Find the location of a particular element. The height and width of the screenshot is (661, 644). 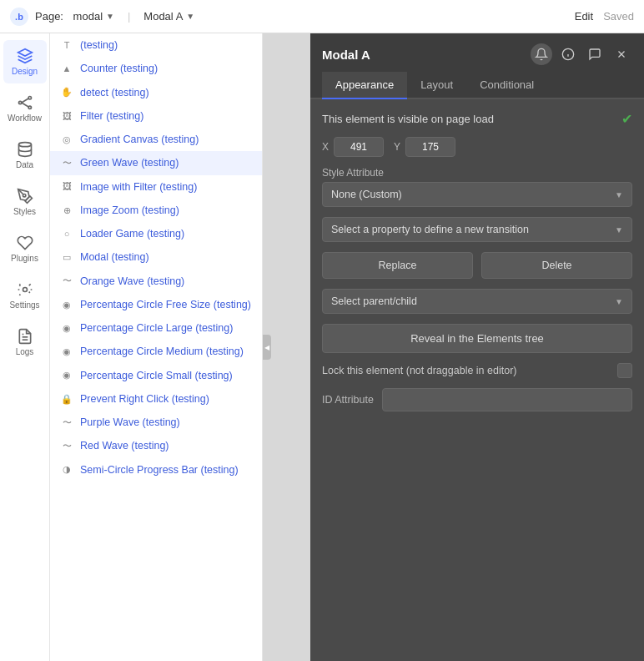

list-item: ◉ Percentage Circle Large (testing) is located at coordinates (156, 328).